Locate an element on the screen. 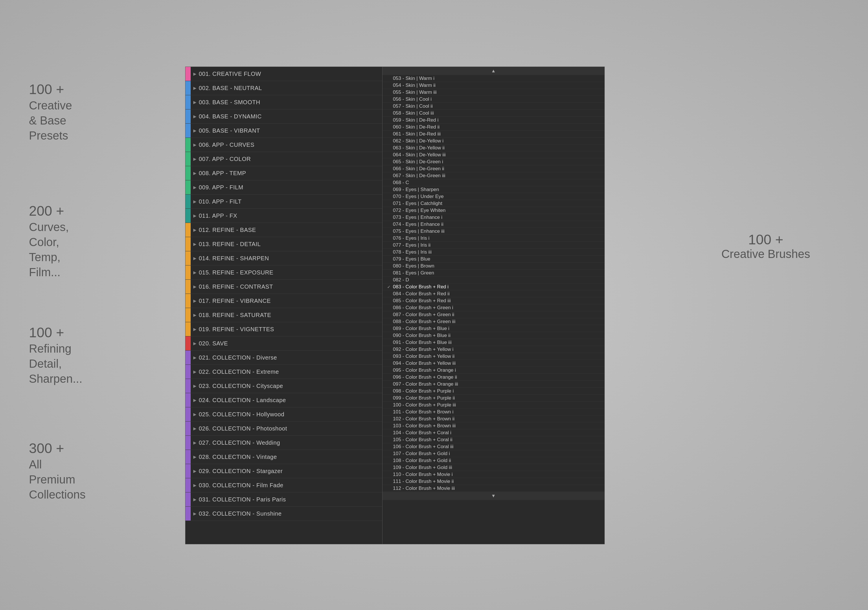 The width and height of the screenshot is (868, 610). preset-item: ▶009. APP - FILM is located at coordinates (284, 188).